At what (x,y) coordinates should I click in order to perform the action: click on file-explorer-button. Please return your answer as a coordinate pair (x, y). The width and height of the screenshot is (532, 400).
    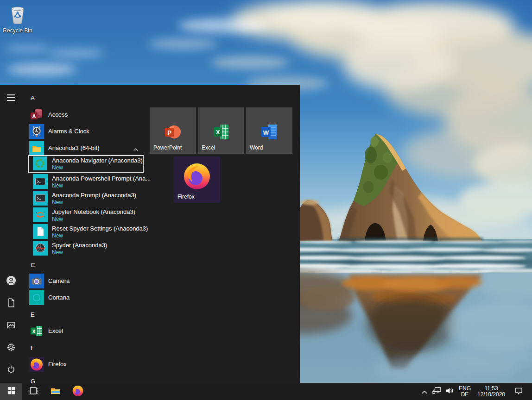
    Looking at the image, I should click on (56, 392).